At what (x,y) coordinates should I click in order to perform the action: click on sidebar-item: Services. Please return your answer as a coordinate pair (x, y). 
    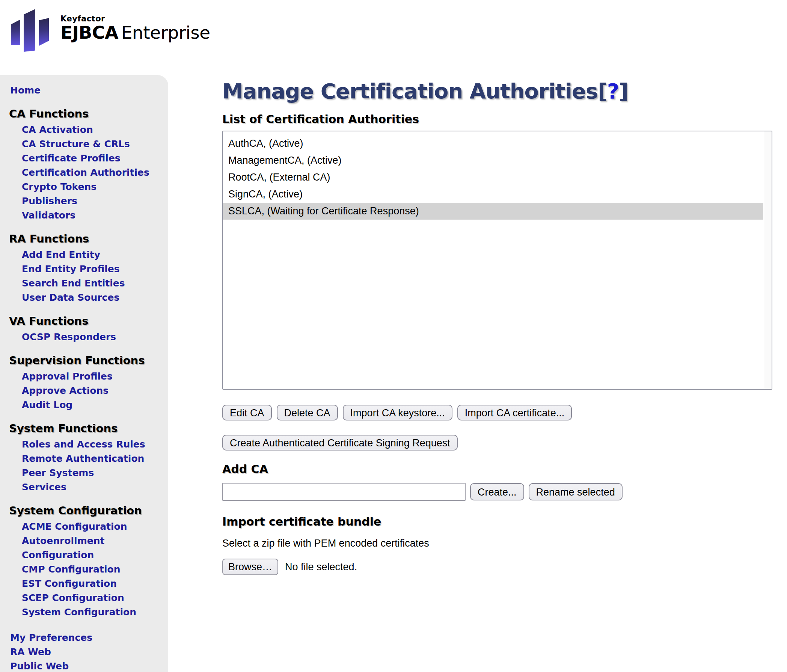
    Looking at the image, I should click on (84, 487).